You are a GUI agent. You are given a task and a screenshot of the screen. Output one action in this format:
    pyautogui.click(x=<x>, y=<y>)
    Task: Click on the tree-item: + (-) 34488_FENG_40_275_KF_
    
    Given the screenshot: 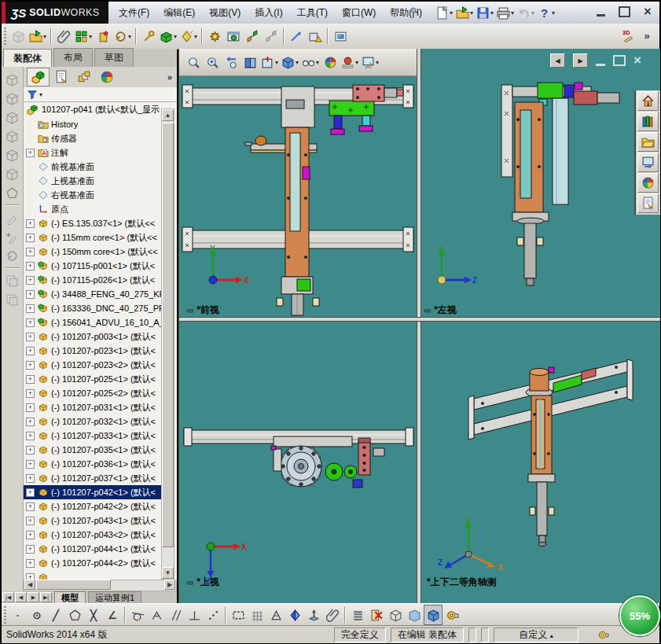 What is the action you would take?
    pyautogui.click(x=93, y=294)
    